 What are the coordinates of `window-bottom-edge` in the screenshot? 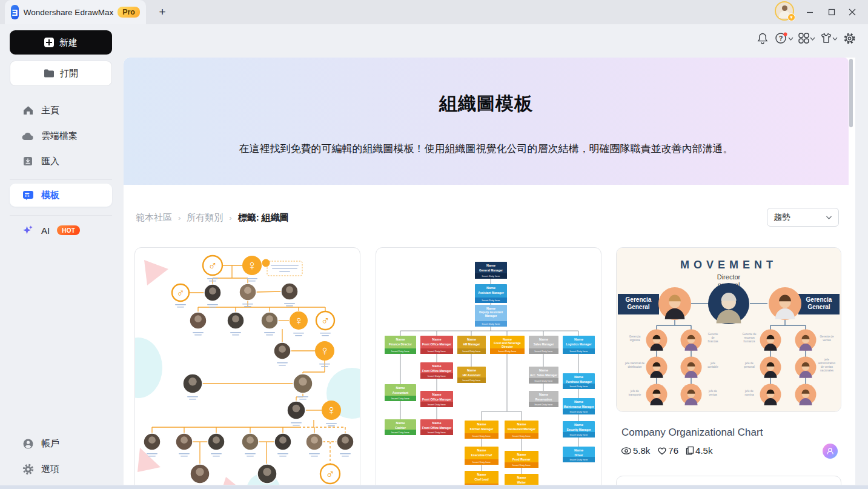 It's located at (434, 487).